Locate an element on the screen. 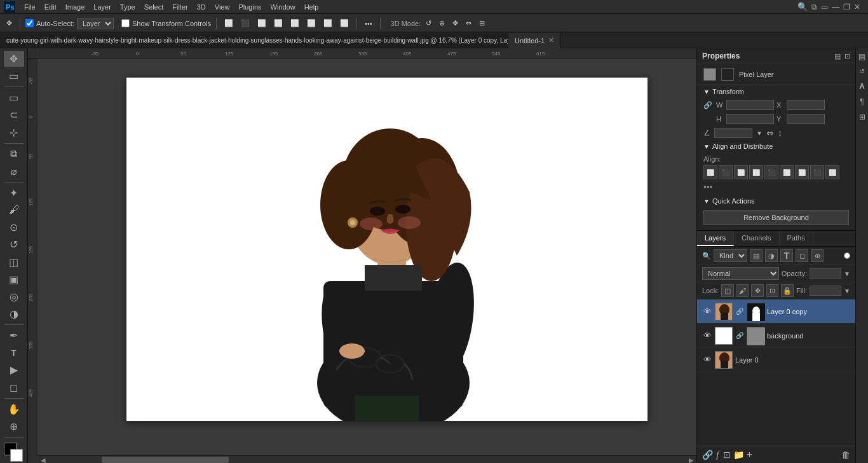 The height and width of the screenshot is (463, 868). search-icon: 🔍 is located at coordinates (803, 6).